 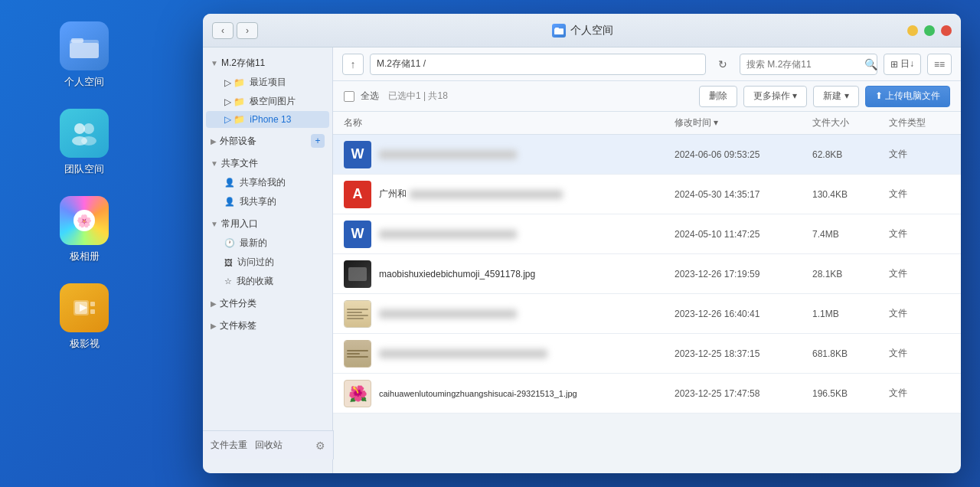 I want to click on sidebar-shared-section: ▼ 共享文件 👤 共享给我的 👤 我共享的, so click(x=268, y=182).